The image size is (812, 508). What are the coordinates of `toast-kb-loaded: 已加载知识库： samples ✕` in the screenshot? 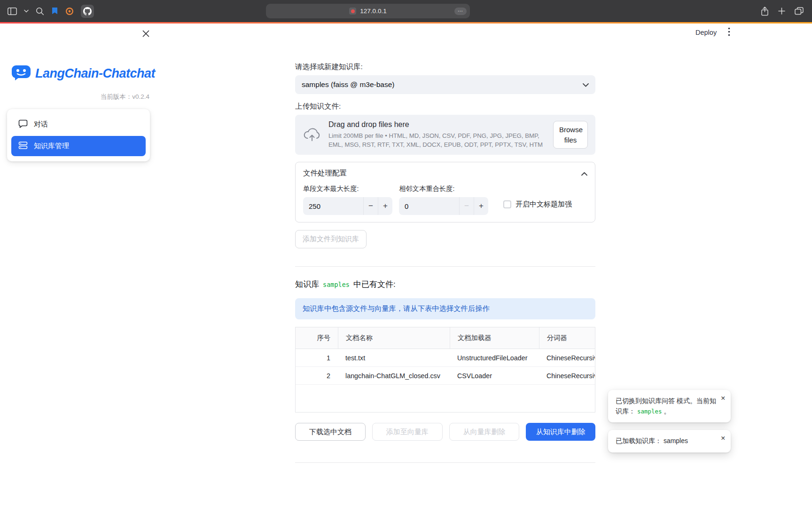 It's located at (669, 441).